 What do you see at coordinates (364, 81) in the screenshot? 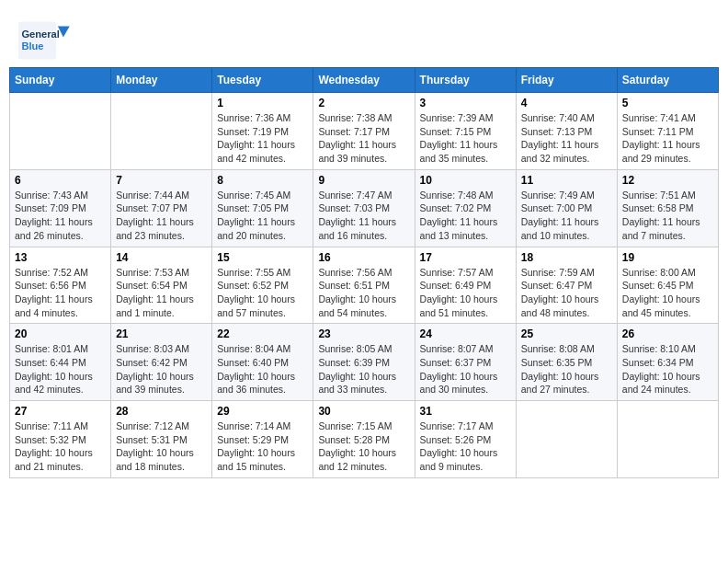
I see `weekday-header-wednesday: Wednesday` at bounding box center [364, 81].